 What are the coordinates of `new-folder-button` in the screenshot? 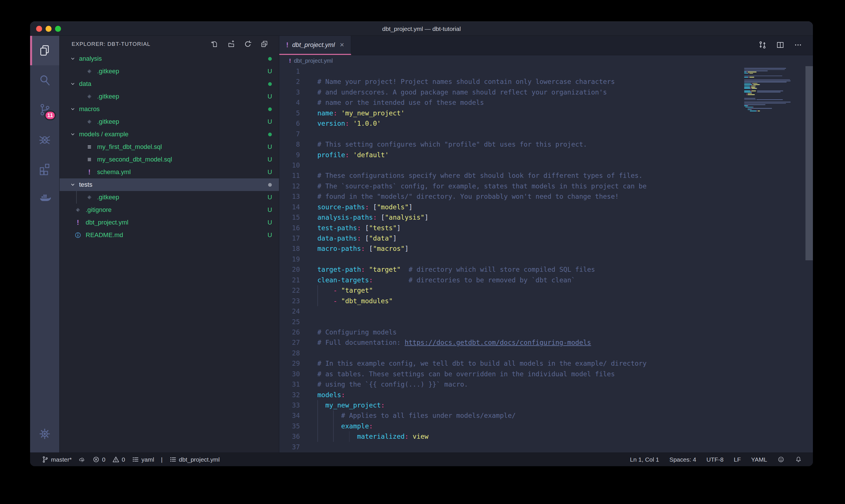 It's located at (231, 44).